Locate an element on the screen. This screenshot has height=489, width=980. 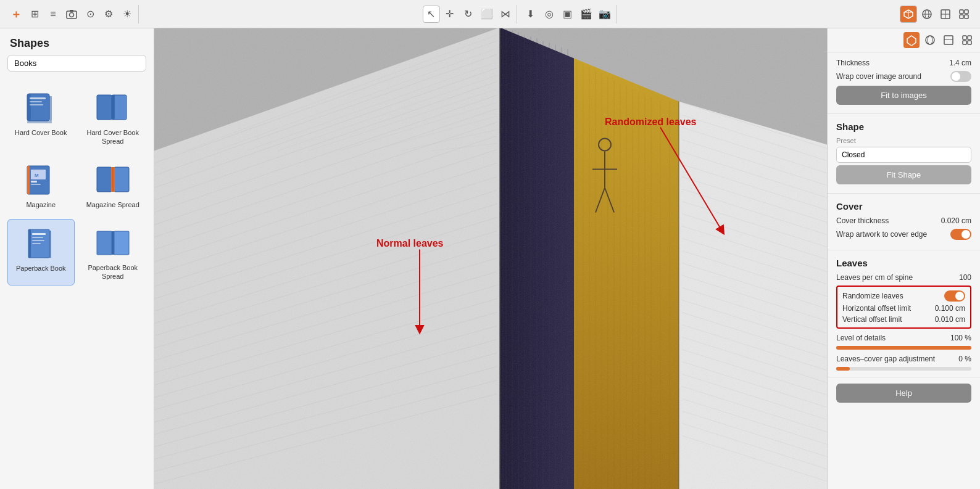
preset-label: Preset is located at coordinates (903, 141).